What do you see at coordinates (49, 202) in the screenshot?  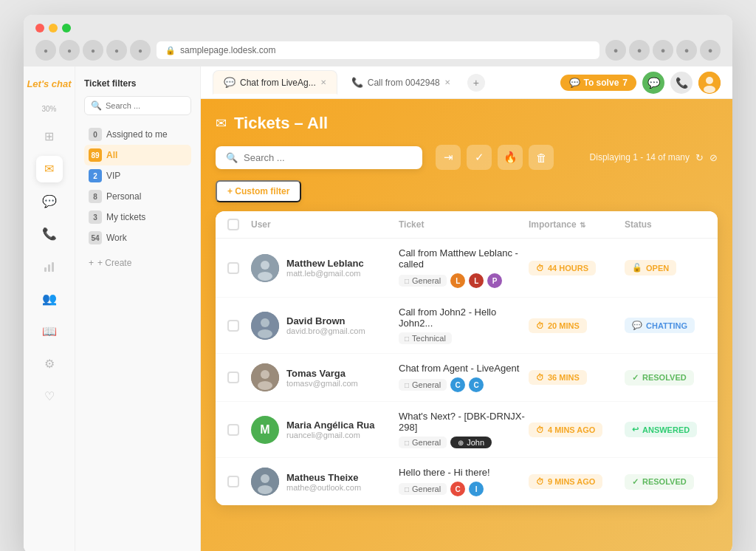 I see `sidebar-chat-icon: 💬` at bounding box center [49, 202].